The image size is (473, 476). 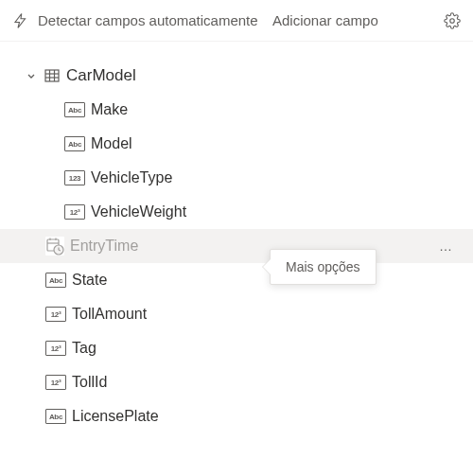 What do you see at coordinates (236, 76) in the screenshot?
I see `tree-root-carmodel: CarModel` at bounding box center [236, 76].